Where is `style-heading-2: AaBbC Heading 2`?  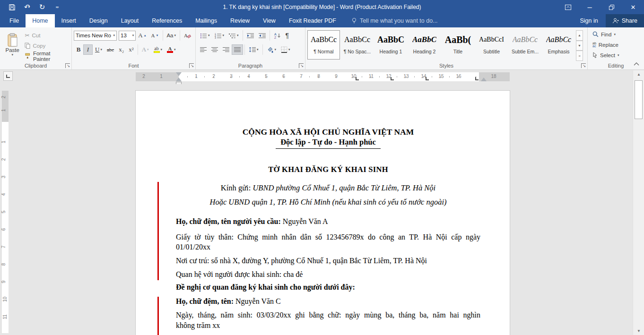
style-heading-2: AaBbC Heading 2 is located at coordinates (425, 45).